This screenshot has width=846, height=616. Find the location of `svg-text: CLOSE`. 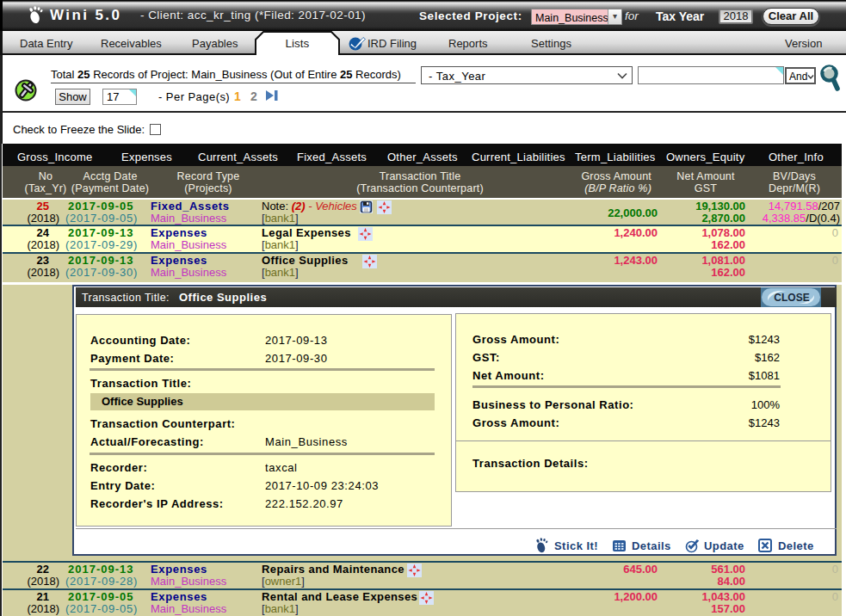

svg-text: CLOSE is located at coordinates (792, 298).